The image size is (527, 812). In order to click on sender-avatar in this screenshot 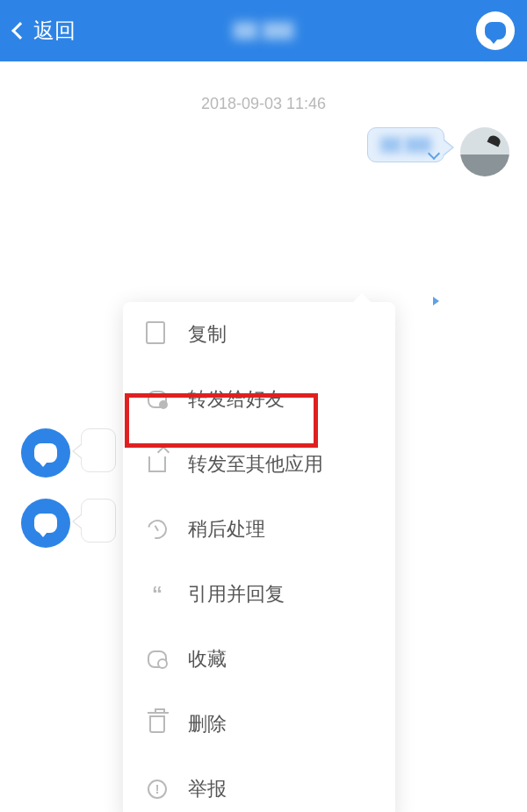, I will do `click(485, 152)`.